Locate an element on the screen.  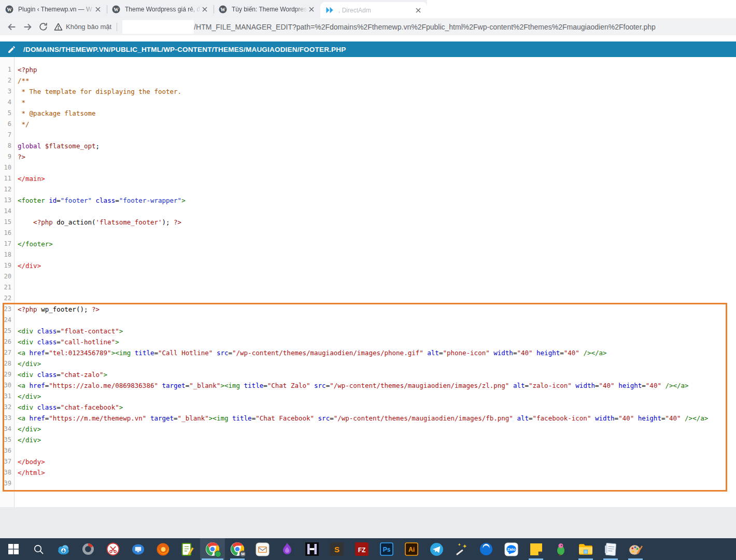
code-text: <?php do_action('flatsome_footer'); ?> is located at coordinates (97, 222).